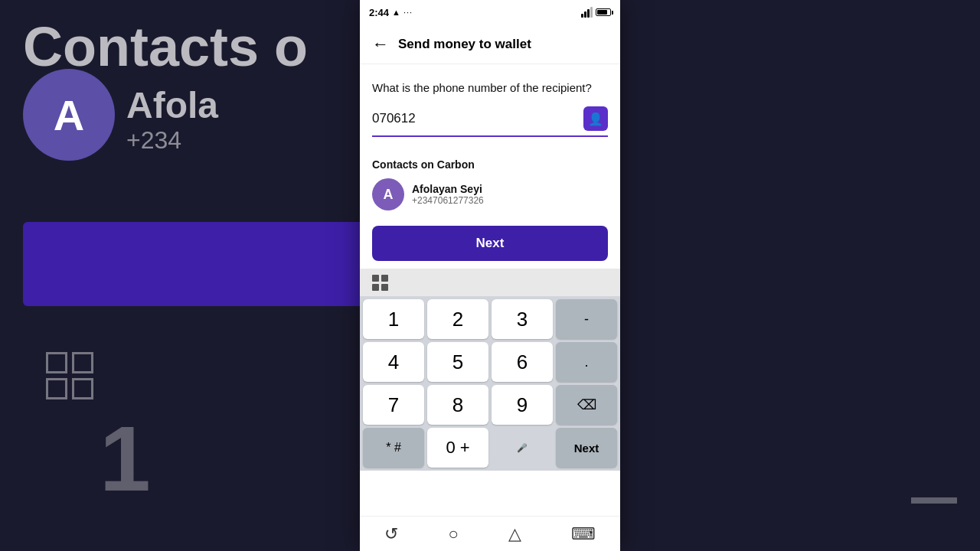 This screenshot has height=551, width=980. Describe the element at coordinates (522, 405) in the screenshot. I see `key-9: 9` at that location.